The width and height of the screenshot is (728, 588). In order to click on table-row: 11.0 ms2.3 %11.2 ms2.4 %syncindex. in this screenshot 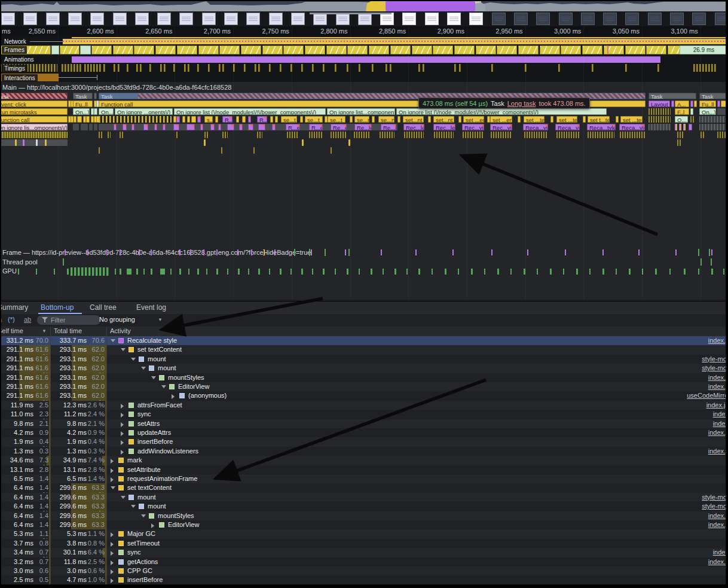, I will do `click(364, 414)`.